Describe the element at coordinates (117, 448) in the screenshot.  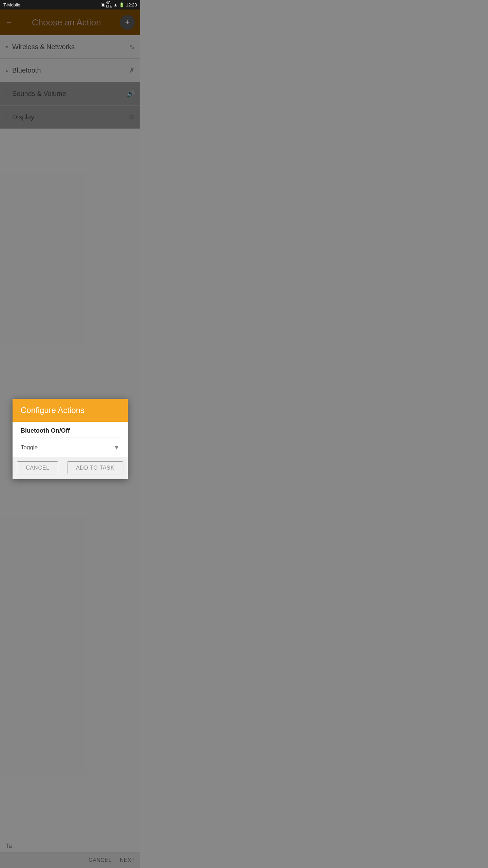
I see `dropdown-arrow-icon: ▼` at that location.